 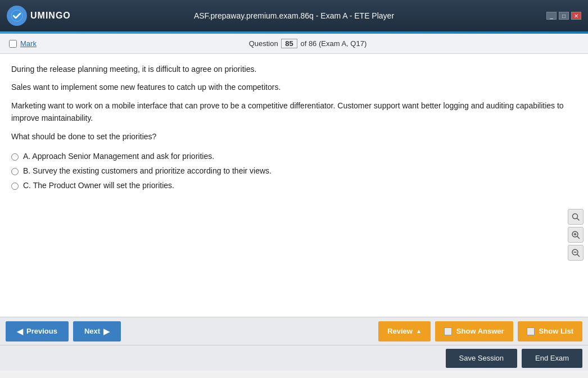 I want to click on question-label: Question, so click(x=264, y=44).